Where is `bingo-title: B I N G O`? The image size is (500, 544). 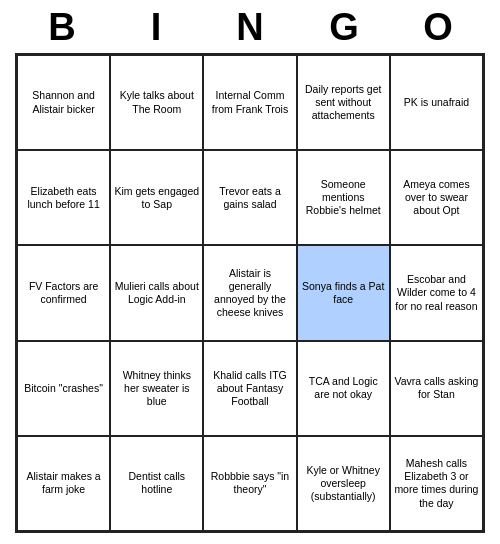
bingo-title: B I N G O is located at coordinates (250, 26).